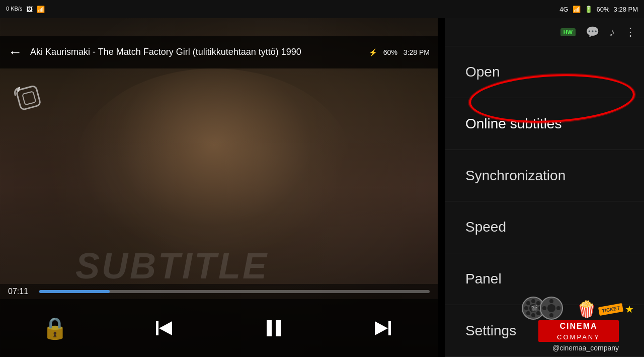 This screenshot has height=357, width=644. Describe the element at coordinates (29, 9) in the screenshot. I see `screenshot-icon: 🖼` at that location.